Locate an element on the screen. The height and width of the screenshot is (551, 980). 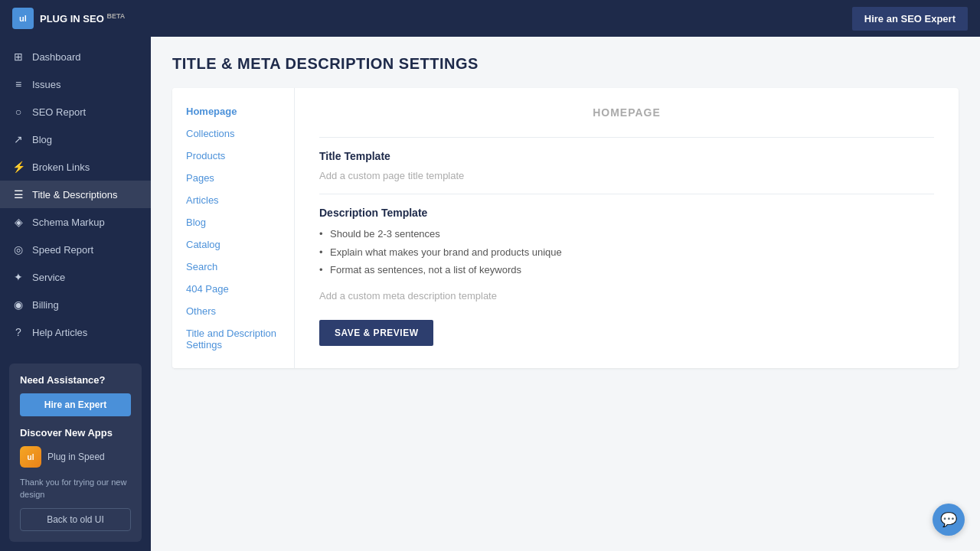
app-row: ul Plug in Speed is located at coordinates (75, 457).